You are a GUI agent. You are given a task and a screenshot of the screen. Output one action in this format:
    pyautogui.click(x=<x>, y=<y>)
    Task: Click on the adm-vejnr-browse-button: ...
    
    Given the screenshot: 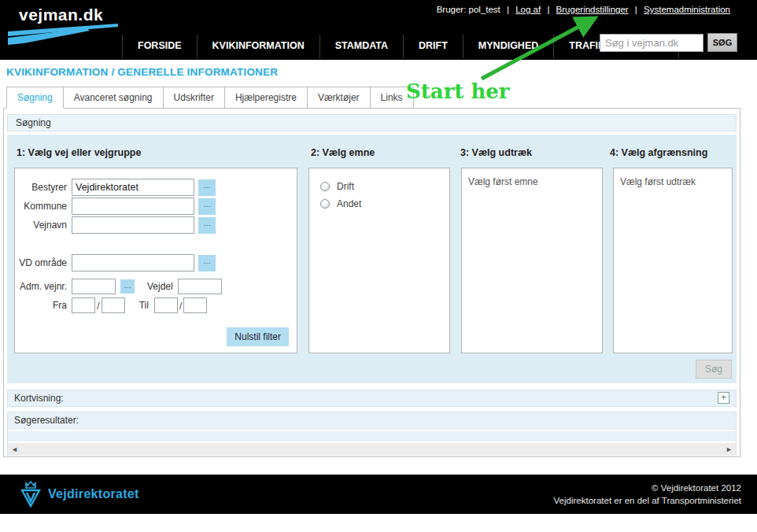 What is the action you would take?
    pyautogui.click(x=127, y=286)
    